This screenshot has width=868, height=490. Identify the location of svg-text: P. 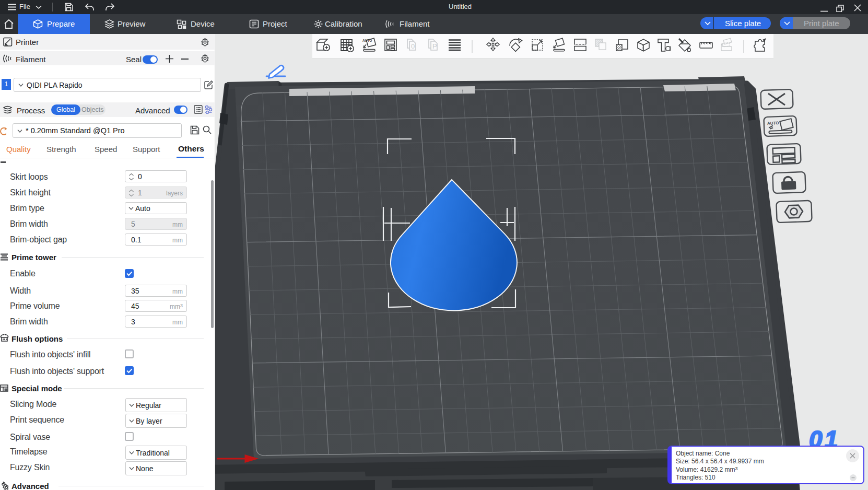
(435, 46).